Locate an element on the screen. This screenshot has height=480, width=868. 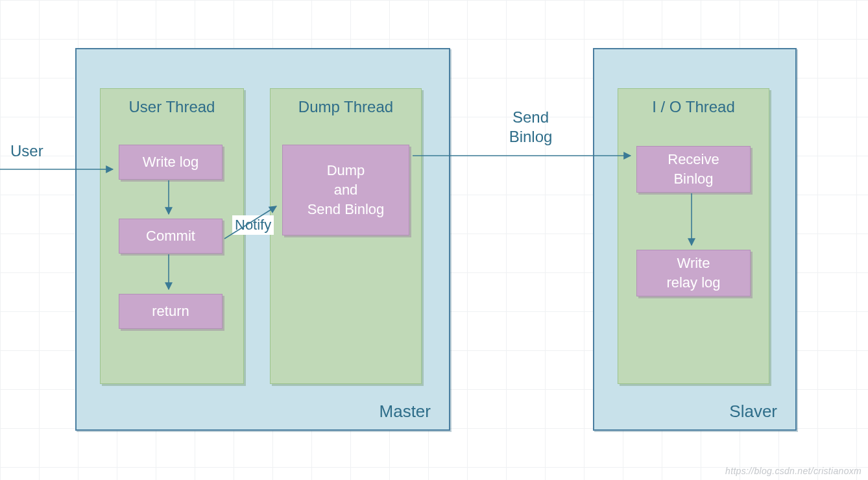
return-box: return is located at coordinates (171, 311).